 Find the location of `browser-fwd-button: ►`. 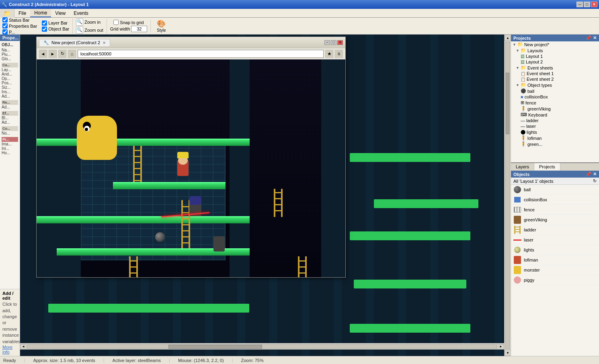

browser-fwd-button: ► is located at coordinates (53, 54).